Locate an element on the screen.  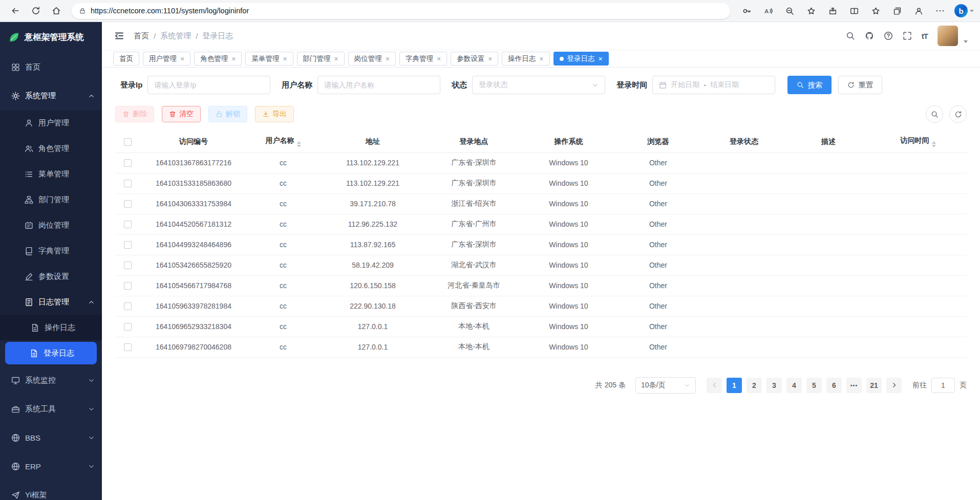
tab-operation-log: 操作日志 is located at coordinates (525, 58).